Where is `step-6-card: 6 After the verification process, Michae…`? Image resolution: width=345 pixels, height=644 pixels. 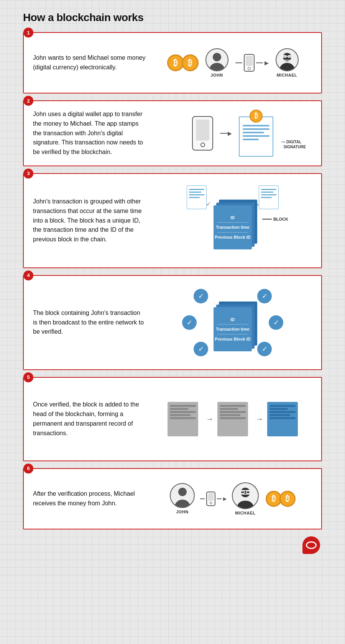 step-6-card: 6 After the verification process, Michae… is located at coordinates (172, 499).